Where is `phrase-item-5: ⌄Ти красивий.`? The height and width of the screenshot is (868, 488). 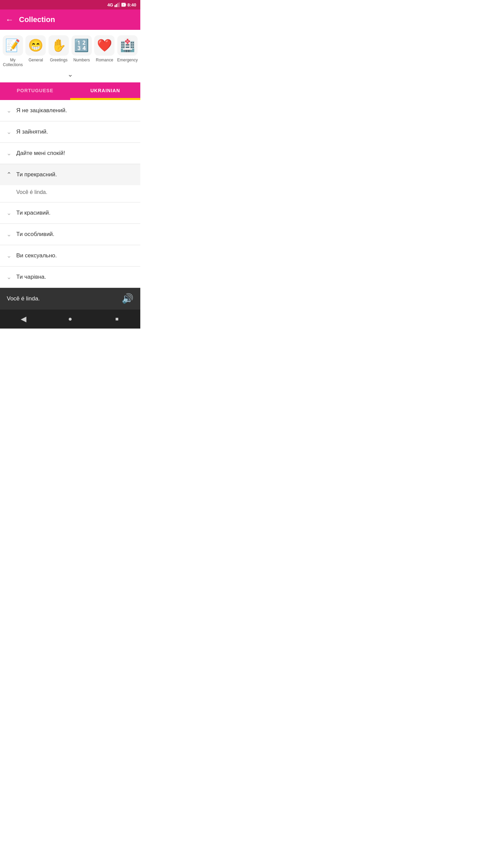
phrase-item-5: ⌄Ти красивий. is located at coordinates (70, 213).